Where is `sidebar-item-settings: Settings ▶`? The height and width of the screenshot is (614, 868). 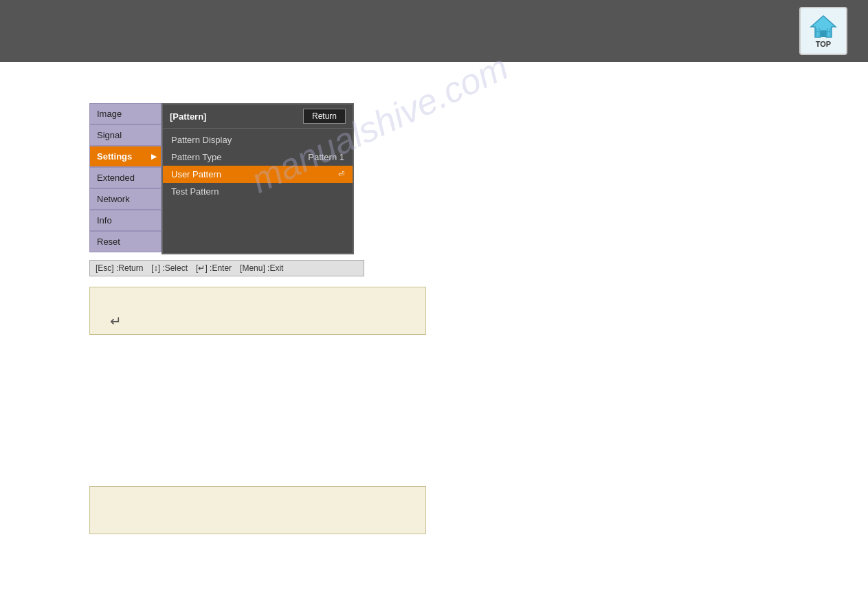 sidebar-item-settings: Settings ▶ is located at coordinates (125, 157).